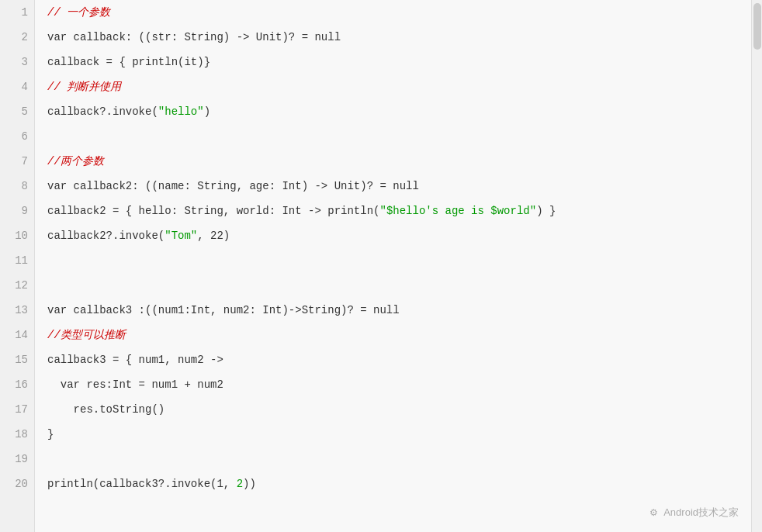 The width and height of the screenshot is (762, 532). What do you see at coordinates (405, 112) in the screenshot?
I see `code-line: callback?.invoke("hello")` at bounding box center [405, 112].